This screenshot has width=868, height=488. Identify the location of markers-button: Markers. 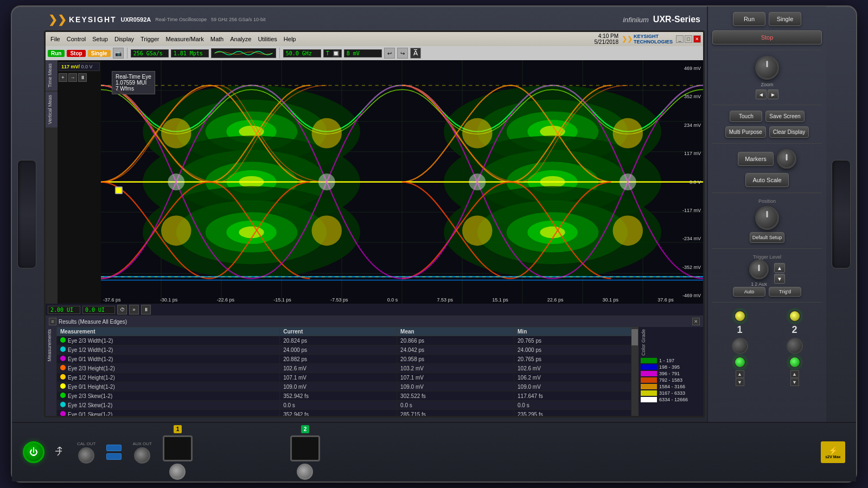
(756, 159).